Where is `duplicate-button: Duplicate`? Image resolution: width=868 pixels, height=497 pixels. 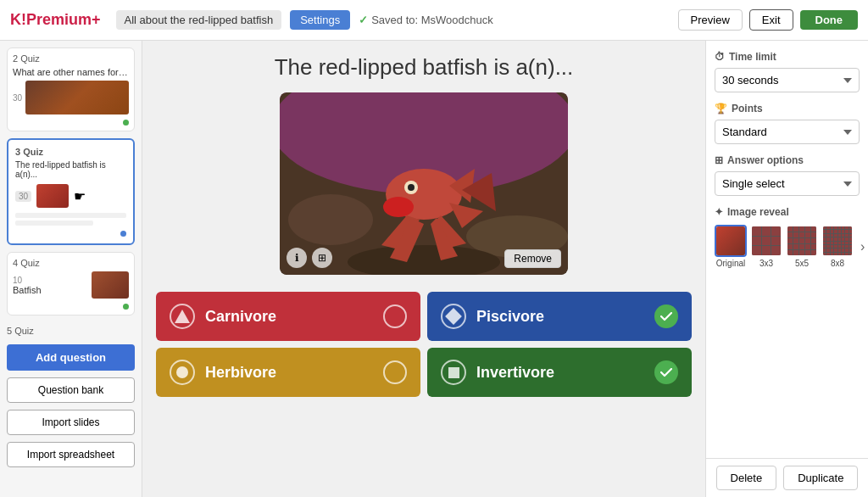 duplicate-button: Duplicate is located at coordinates (821, 478).